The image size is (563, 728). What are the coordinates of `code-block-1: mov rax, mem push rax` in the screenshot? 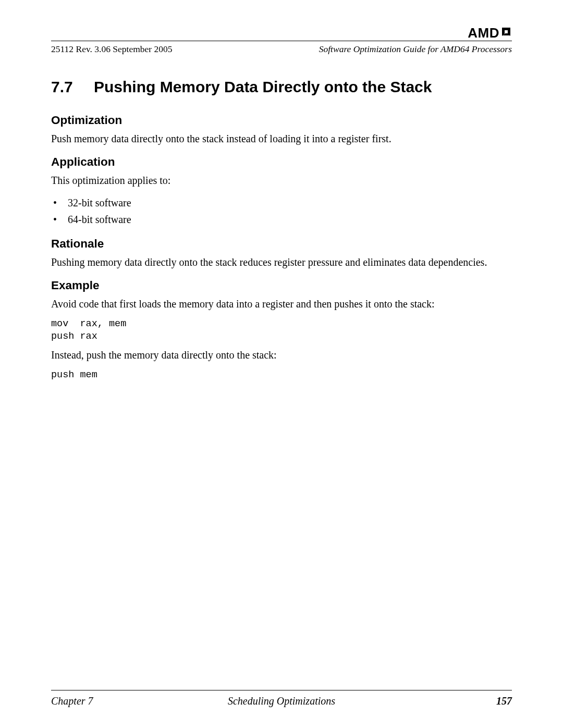 It's located at (282, 330).